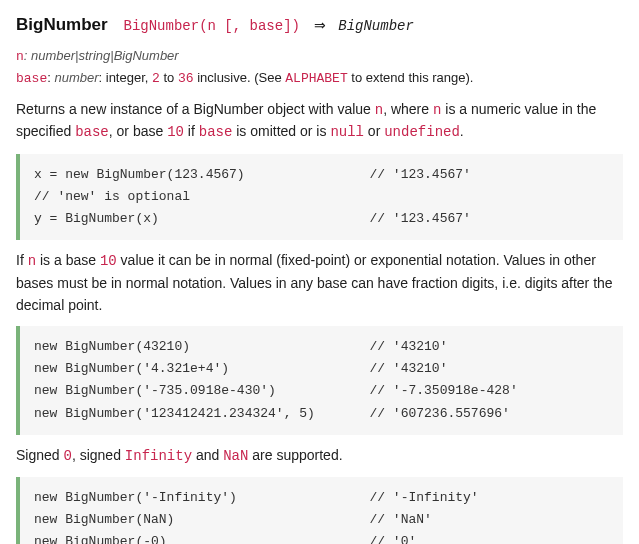 This screenshot has width=639, height=544. Describe the element at coordinates (320, 78) in the screenshot. I see `param-base-line: base: number: integer, 2 to 36 inclusive…` at that location.